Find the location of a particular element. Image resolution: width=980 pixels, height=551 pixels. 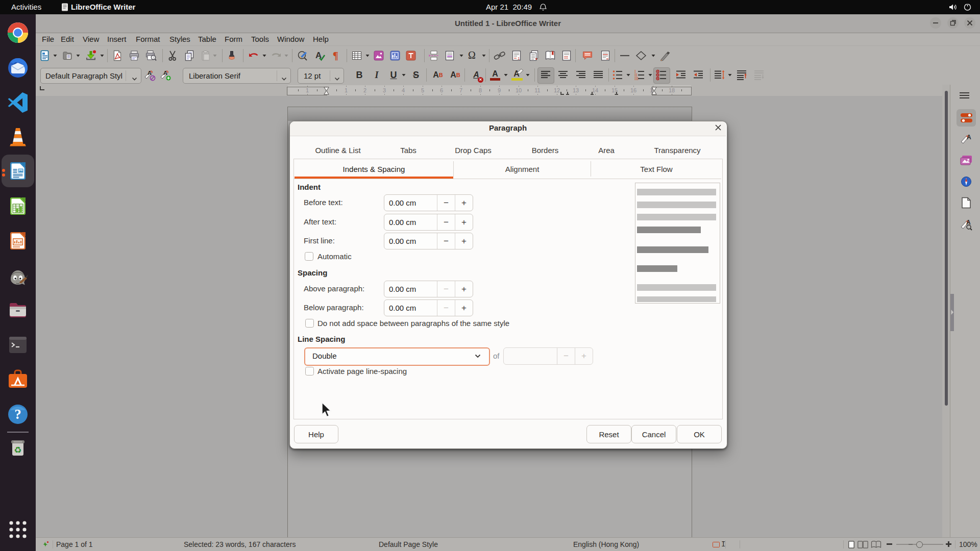

svg-text: 1 is located at coordinates (519, 58).